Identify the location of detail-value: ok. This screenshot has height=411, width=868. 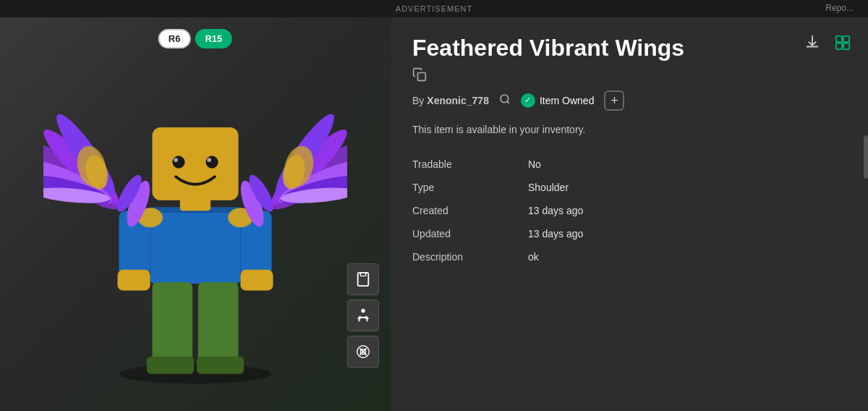
(687, 257).